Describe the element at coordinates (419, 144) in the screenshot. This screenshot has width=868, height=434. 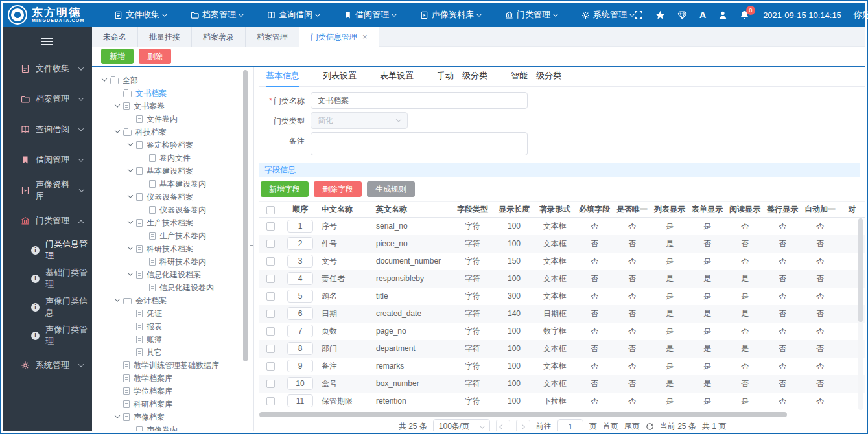
I see `remark-textarea` at that location.